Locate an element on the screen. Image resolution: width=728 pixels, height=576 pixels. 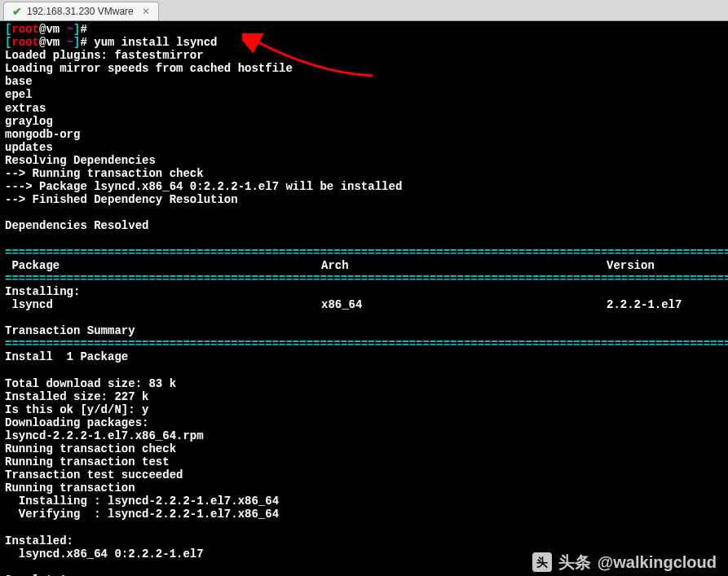
watermark-prefix: 头条 is located at coordinates (575, 562).